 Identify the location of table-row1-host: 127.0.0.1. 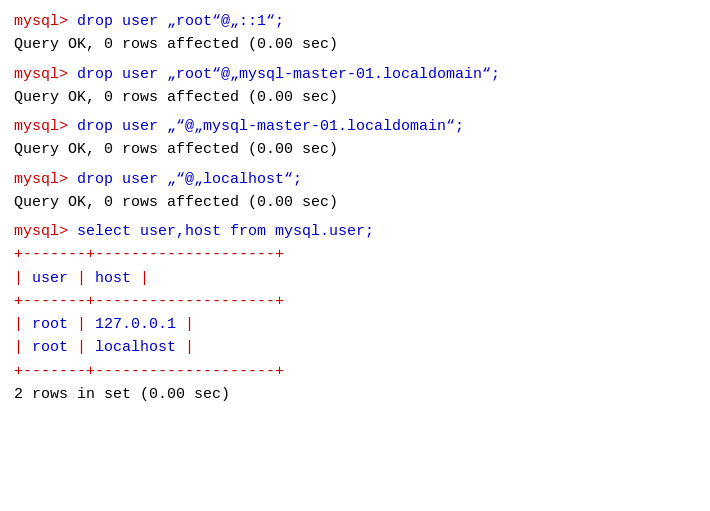
(140, 324).